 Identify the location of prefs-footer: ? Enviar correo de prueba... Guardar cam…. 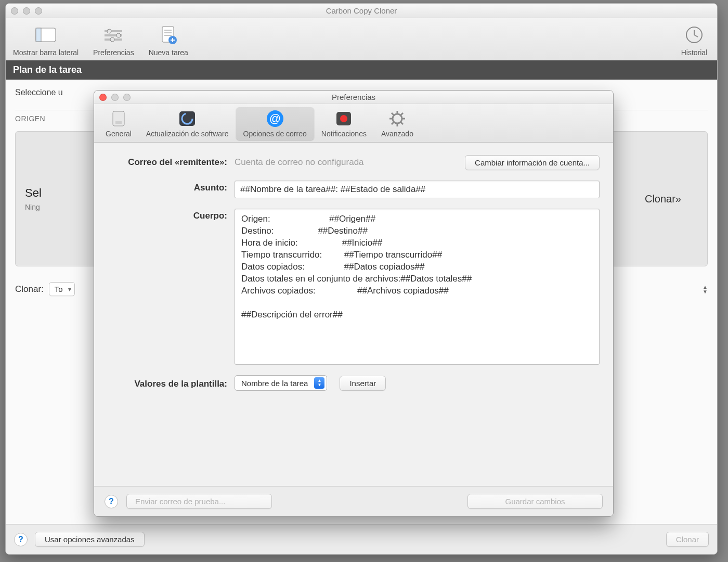
(354, 501).